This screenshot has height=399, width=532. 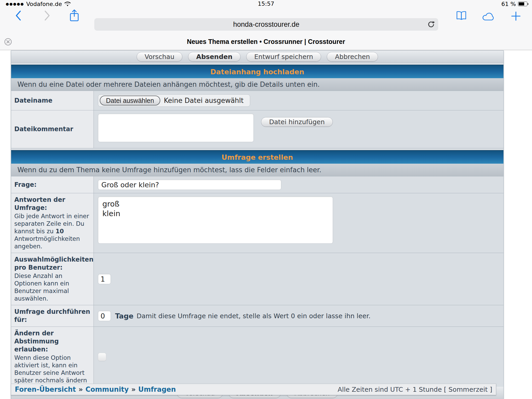 I want to click on cancel-button-top: Abbrechen, so click(x=352, y=57).